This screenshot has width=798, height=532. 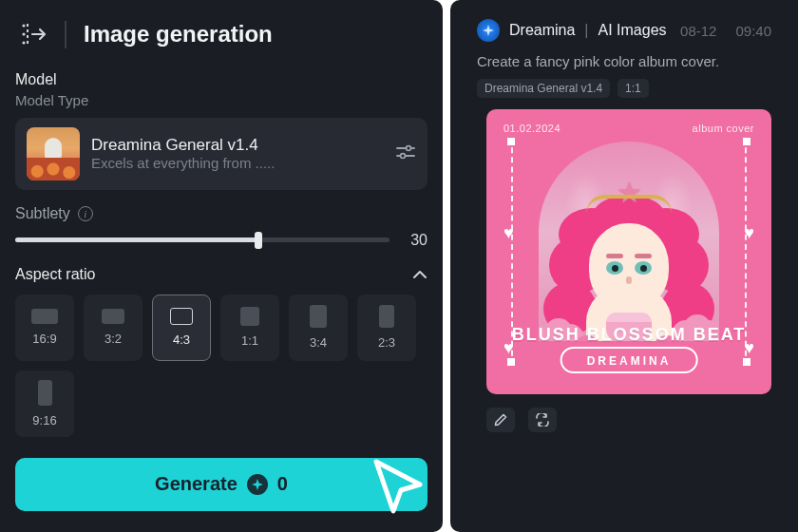 I want to click on aspect-ratio-label: 4:3, so click(x=181, y=340).